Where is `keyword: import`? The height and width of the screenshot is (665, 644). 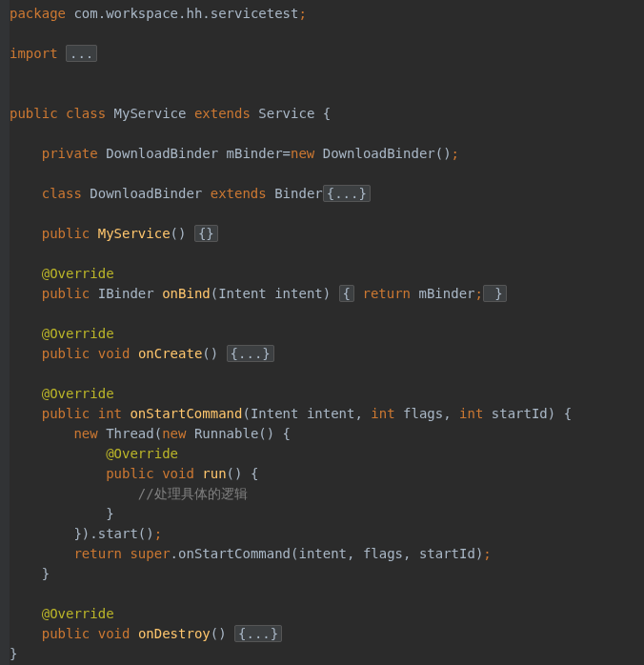
keyword: import is located at coordinates (34, 53).